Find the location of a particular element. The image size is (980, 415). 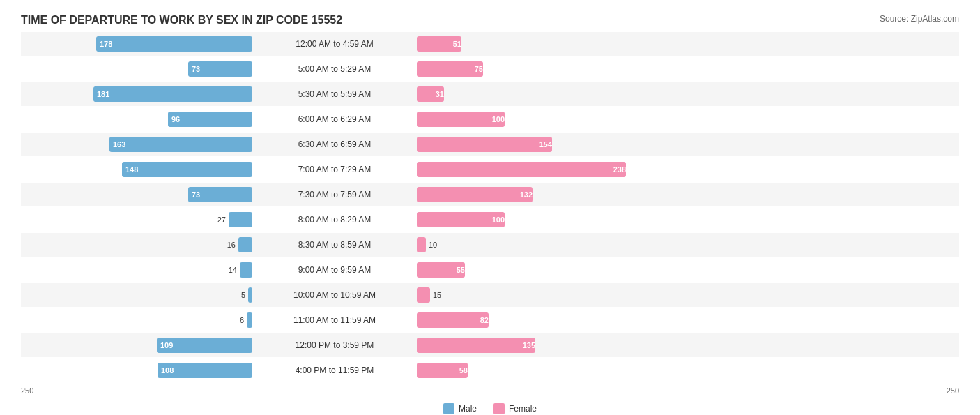

time-label: 8:00 AM to 8:29 AM is located at coordinates (335, 220).